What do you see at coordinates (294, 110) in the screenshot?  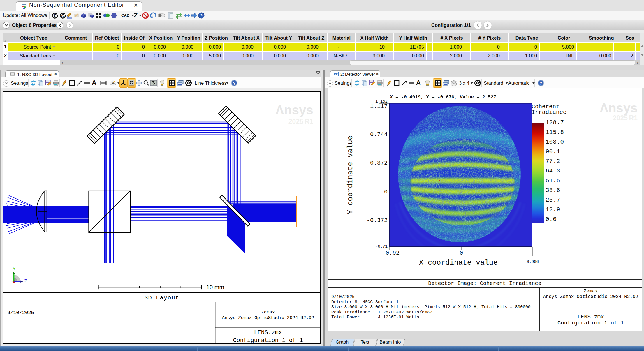 I see `svg-text: Λnsys` at bounding box center [294, 110].